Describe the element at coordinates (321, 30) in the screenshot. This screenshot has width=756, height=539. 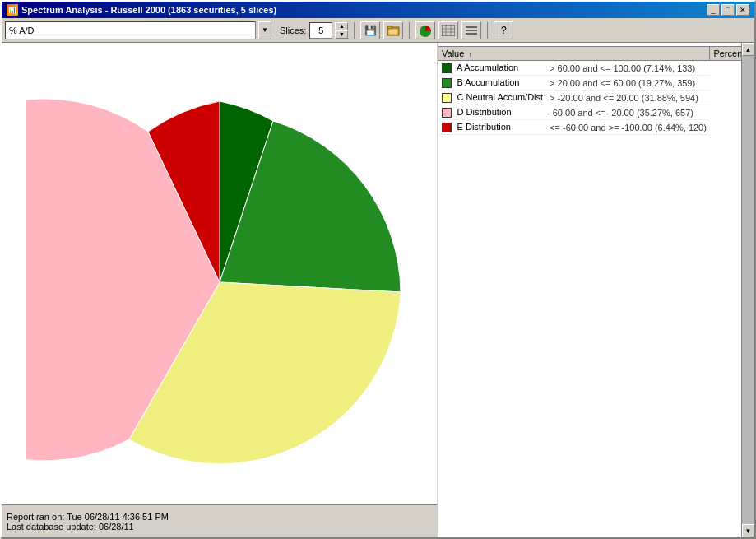
I see `slices-input: 5` at that location.